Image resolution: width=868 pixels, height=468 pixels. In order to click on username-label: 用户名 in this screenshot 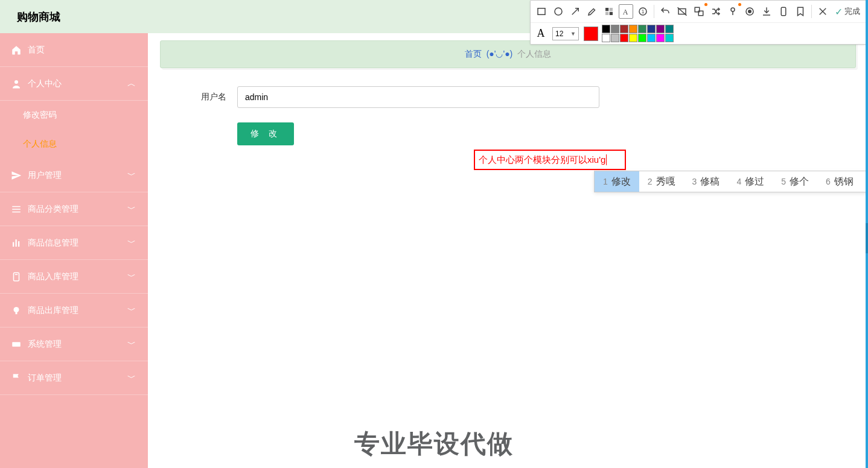, I will do `click(205, 97)`.